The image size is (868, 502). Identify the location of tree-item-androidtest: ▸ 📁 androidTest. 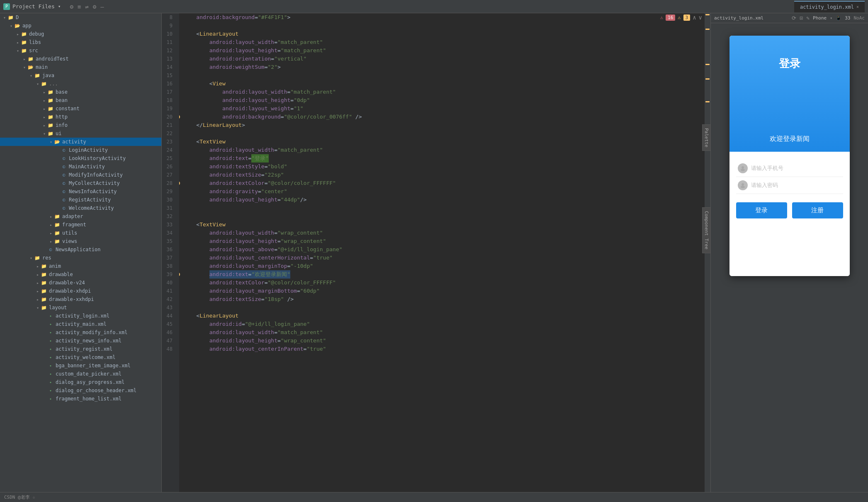
(80, 59).